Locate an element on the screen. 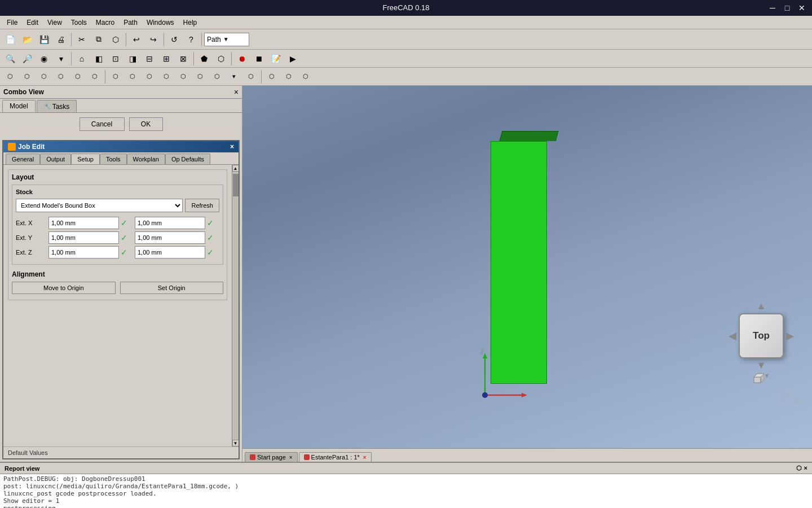 The height and width of the screenshot is (508, 812). path-op7: ⬡ is located at coordinates (217, 77).